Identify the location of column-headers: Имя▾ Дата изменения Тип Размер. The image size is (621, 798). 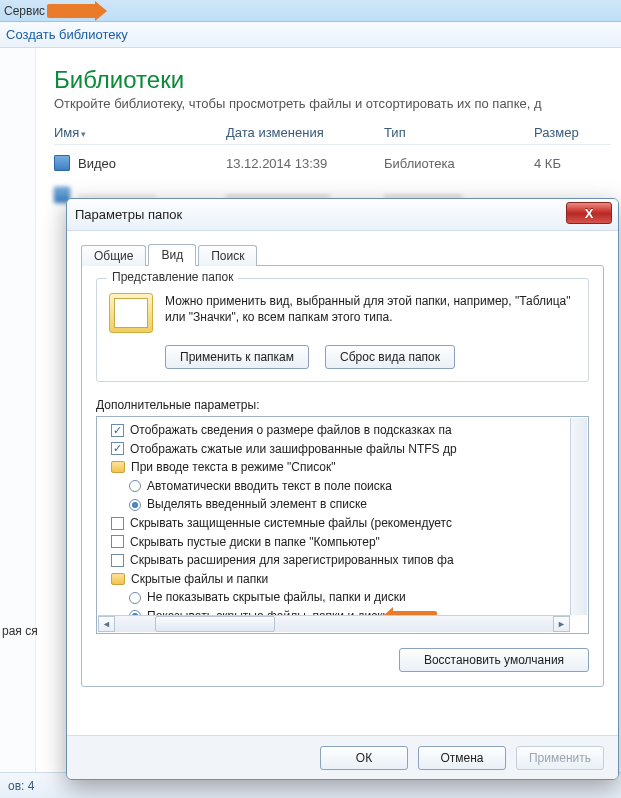
(332, 135).